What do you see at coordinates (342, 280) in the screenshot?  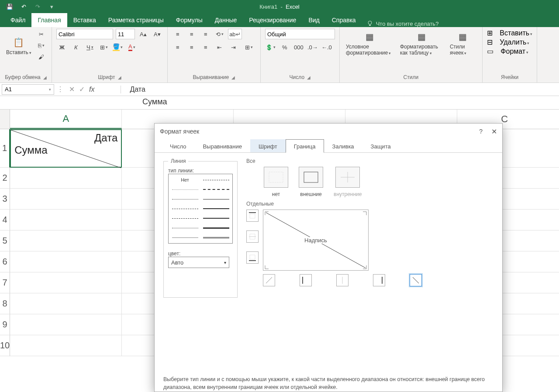 I see `border-middle-v-button` at bounding box center [342, 280].